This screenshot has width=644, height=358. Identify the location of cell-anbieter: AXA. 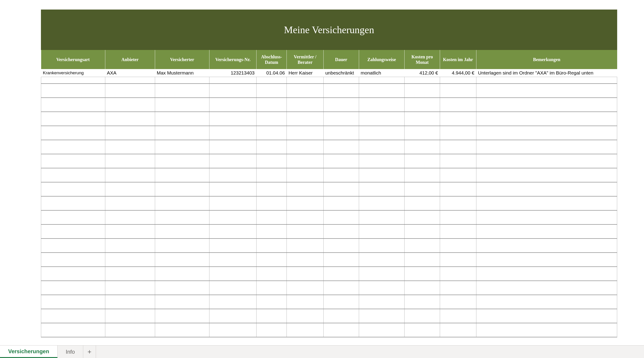
(130, 73).